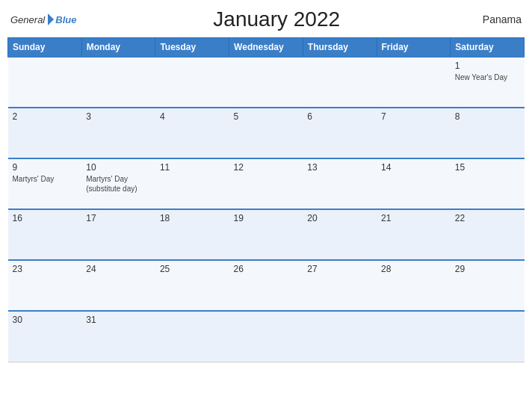  What do you see at coordinates (487, 218) in the screenshot?
I see `day-number: 22` at bounding box center [487, 218].